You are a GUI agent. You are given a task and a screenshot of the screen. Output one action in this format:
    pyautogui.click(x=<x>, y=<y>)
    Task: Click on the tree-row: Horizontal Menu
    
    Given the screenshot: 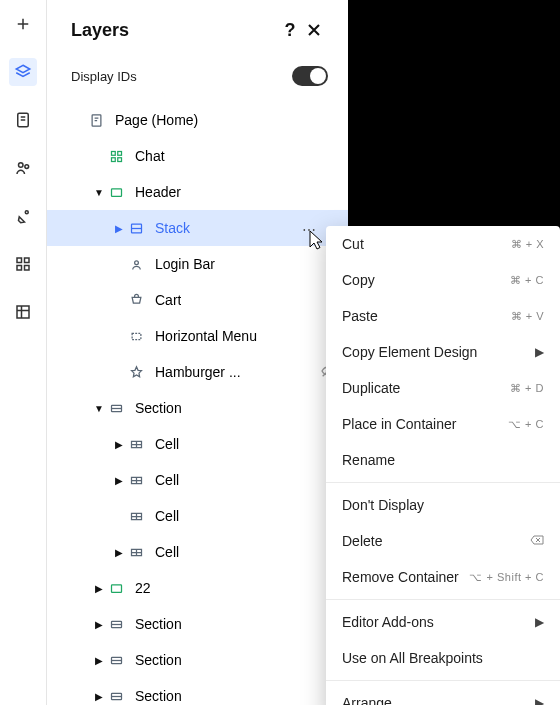 What is the action you would take?
    pyautogui.click(x=198, y=336)
    